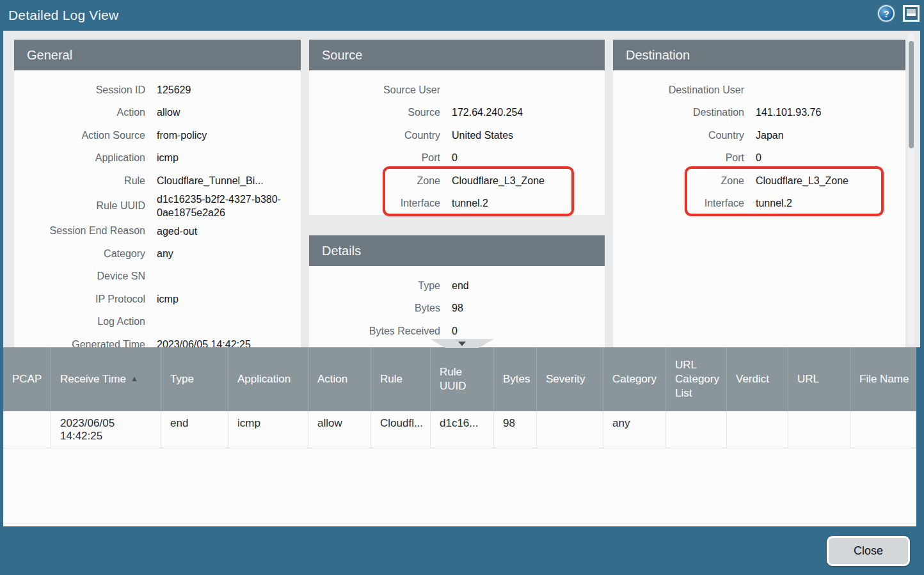 Image resolution: width=924 pixels, height=575 pixels. What do you see at coordinates (758, 379) in the screenshot?
I see `column-header-verdict: Verdict` at bounding box center [758, 379].